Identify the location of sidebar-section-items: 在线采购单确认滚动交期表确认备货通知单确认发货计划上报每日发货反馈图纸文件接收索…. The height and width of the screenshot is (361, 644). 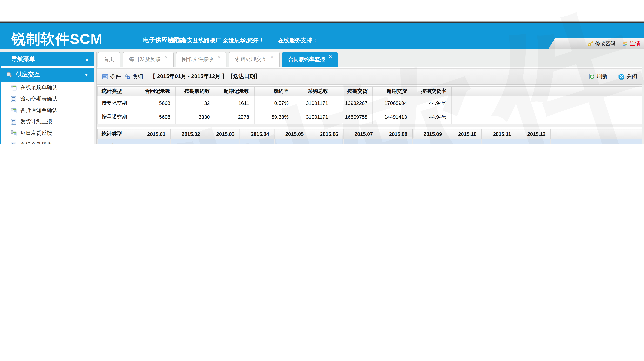
(48, 113).